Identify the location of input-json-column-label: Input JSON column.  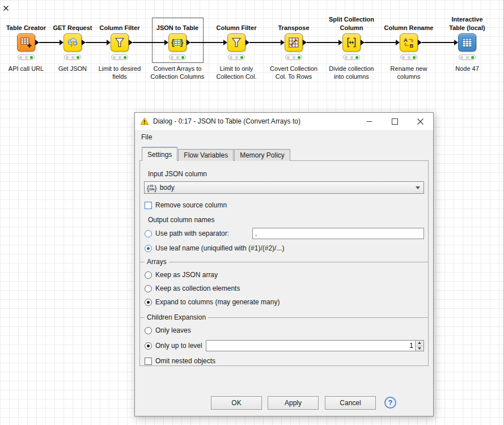
(288, 174).